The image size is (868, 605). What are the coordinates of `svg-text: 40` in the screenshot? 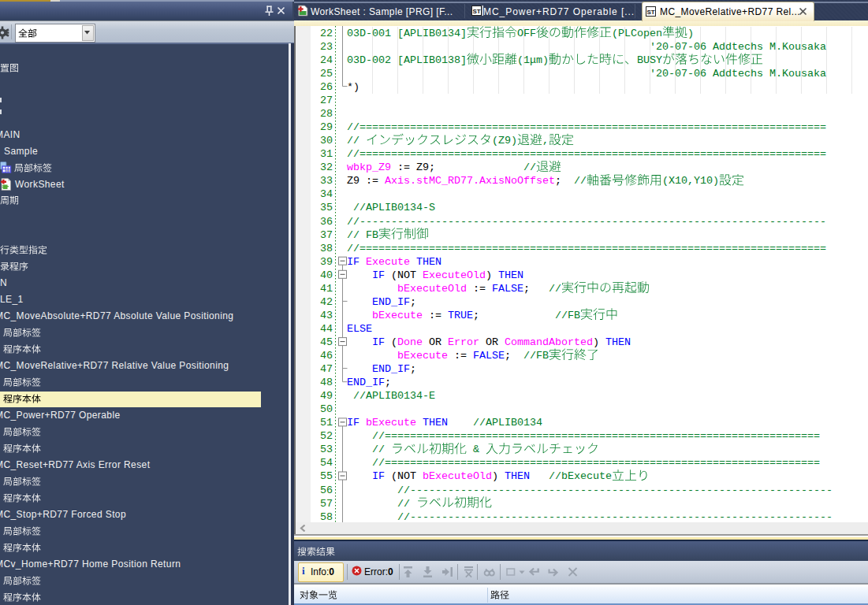 It's located at (326, 276).